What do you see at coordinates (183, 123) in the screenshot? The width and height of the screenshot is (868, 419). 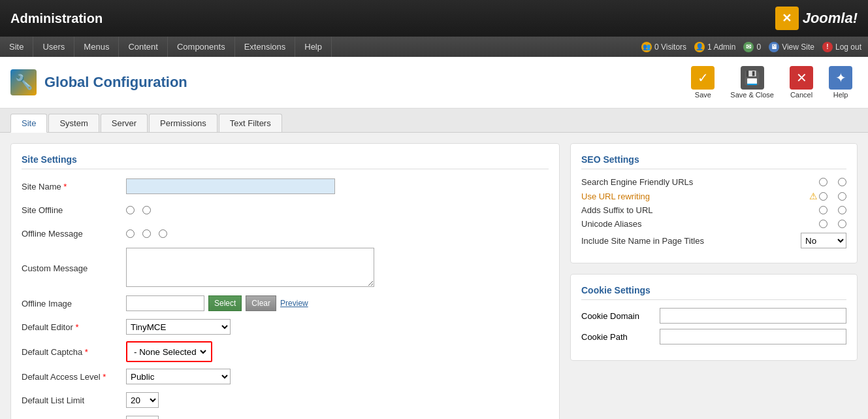 I see `tab-permissions: Permissions` at bounding box center [183, 123].